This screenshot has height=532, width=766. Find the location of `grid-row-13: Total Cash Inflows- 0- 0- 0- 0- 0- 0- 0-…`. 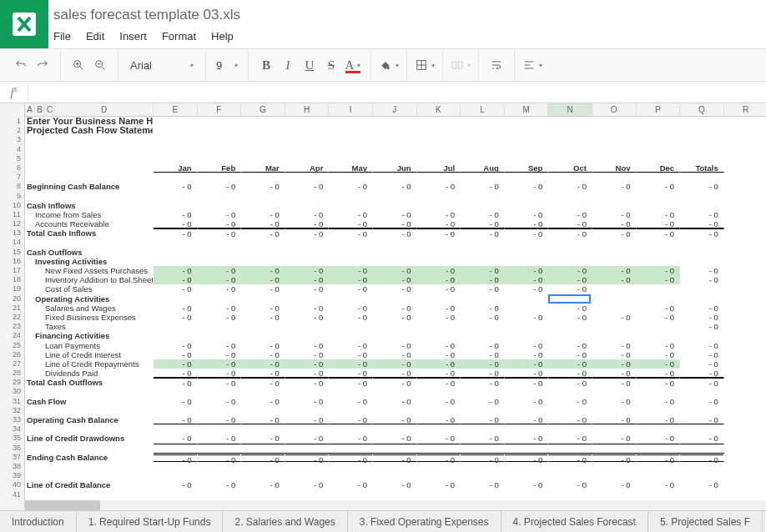

grid-row-13: Total Cash Inflows- 0- 0- 0- 0- 0- 0- 0-… is located at coordinates (396, 233).